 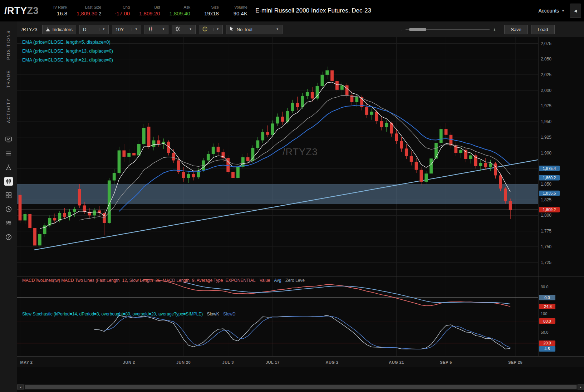 I want to click on monitor-chart-icon, so click(x=9, y=139).